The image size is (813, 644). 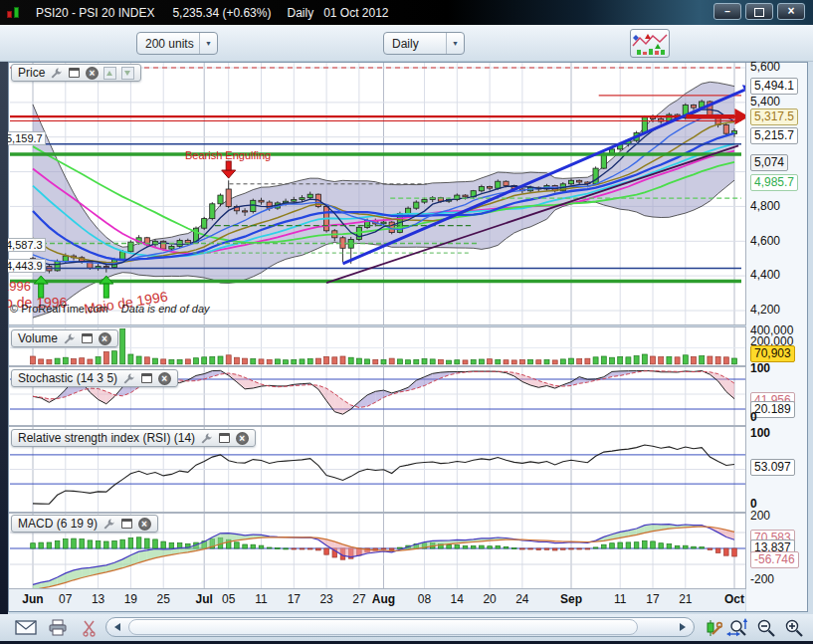 What do you see at coordinates (26, 627) in the screenshot?
I see `email-button` at bounding box center [26, 627].